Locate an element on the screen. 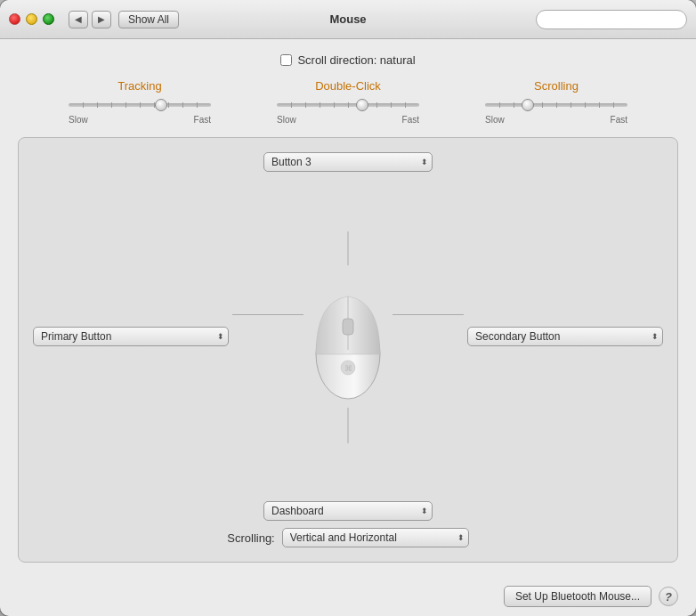 This screenshot has height=616, width=696. button3-select-wrapper: Button 3 Button 4 Button 5 ⬍ is located at coordinates (348, 162).